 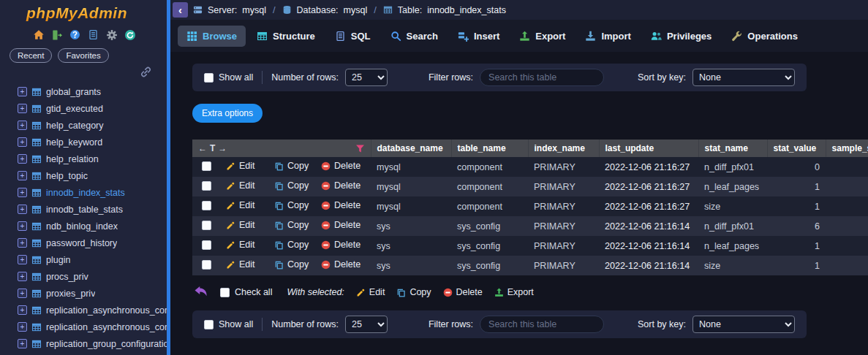 I want to click on table-name-label: help_keyword, so click(x=75, y=142).